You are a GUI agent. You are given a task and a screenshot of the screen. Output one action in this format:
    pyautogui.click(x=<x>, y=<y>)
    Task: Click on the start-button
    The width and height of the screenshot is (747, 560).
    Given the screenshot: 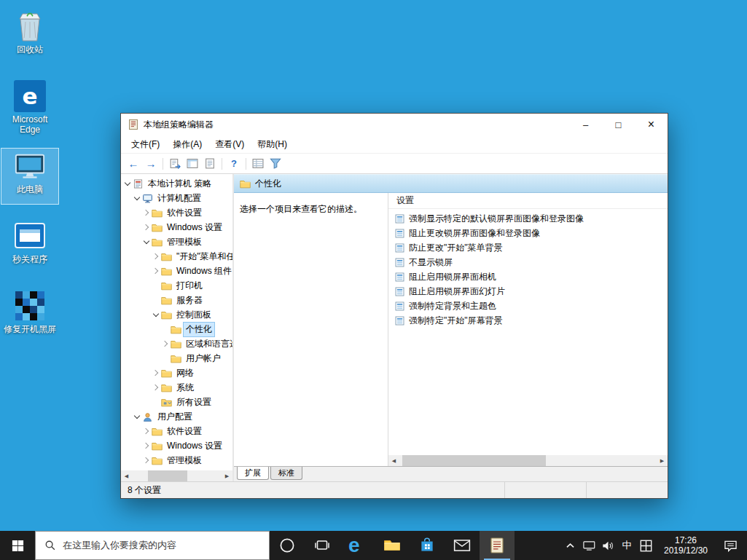 What is the action you would take?
    pyautogui.click(x=17, y=545)
    